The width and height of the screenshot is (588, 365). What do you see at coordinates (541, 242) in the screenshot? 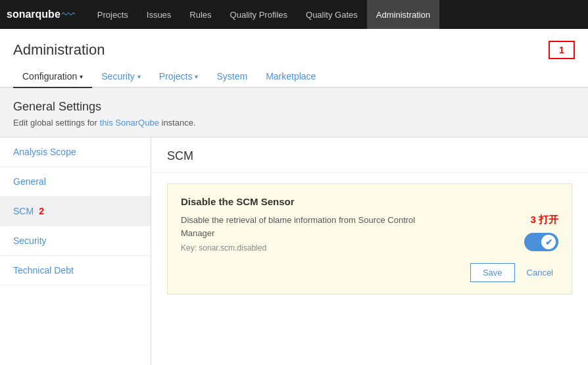
I see `toggle-switch: ✔` at bounding box center [541, 242].